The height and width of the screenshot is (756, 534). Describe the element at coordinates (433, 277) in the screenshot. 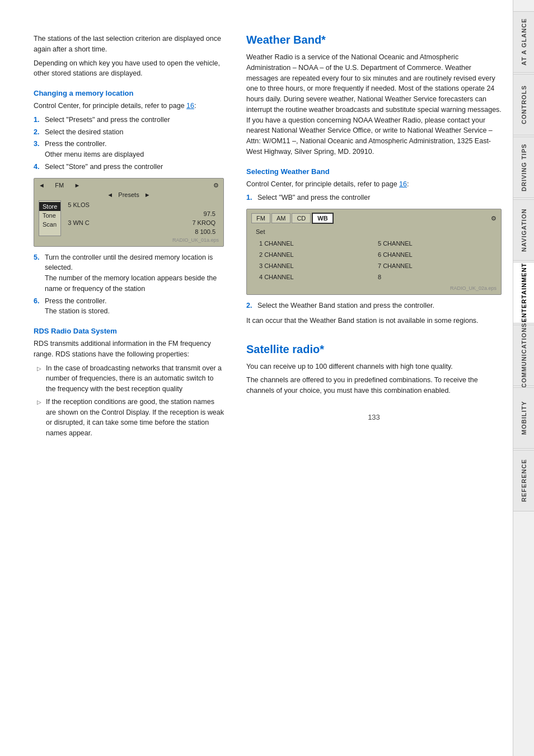

I see `channel-8: 8` at that location.